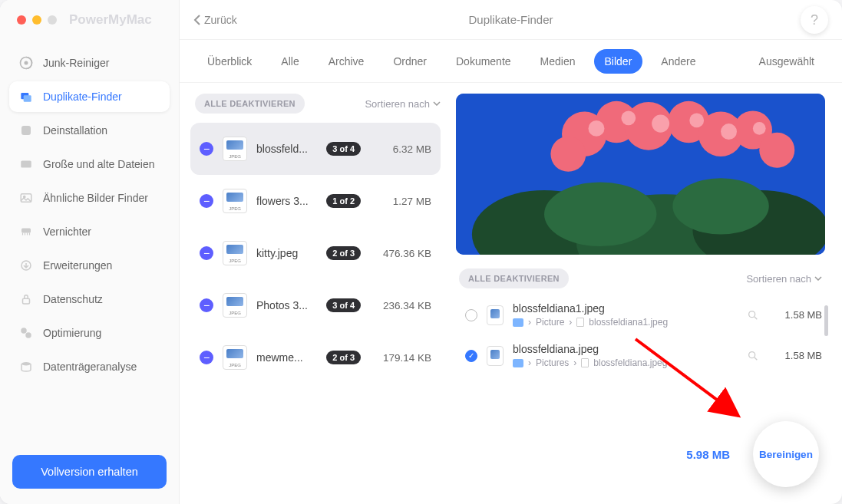  Describe the element at coordinates (197, 20) in the screenshot. I see `chevron-left-icon` at that location.